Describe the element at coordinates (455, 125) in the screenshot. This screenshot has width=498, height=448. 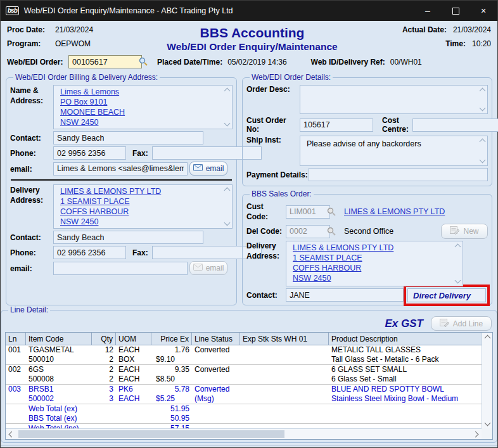
I see `cost-centre-input` at that location.